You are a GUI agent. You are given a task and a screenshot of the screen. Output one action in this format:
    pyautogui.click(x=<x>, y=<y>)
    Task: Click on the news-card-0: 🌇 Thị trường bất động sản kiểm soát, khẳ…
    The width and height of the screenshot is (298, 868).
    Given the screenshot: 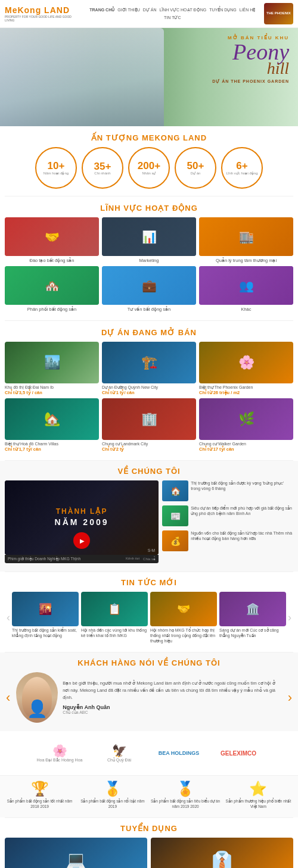 What is the action you would take?
    pyautogui.click(x=45, y=618)
    